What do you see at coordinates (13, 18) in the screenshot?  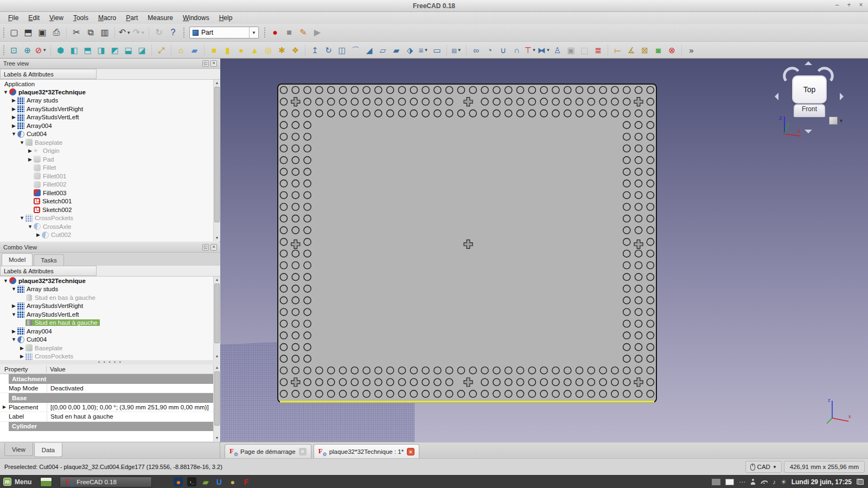 I see `menu-file: File` at bounding box center [13, 18].